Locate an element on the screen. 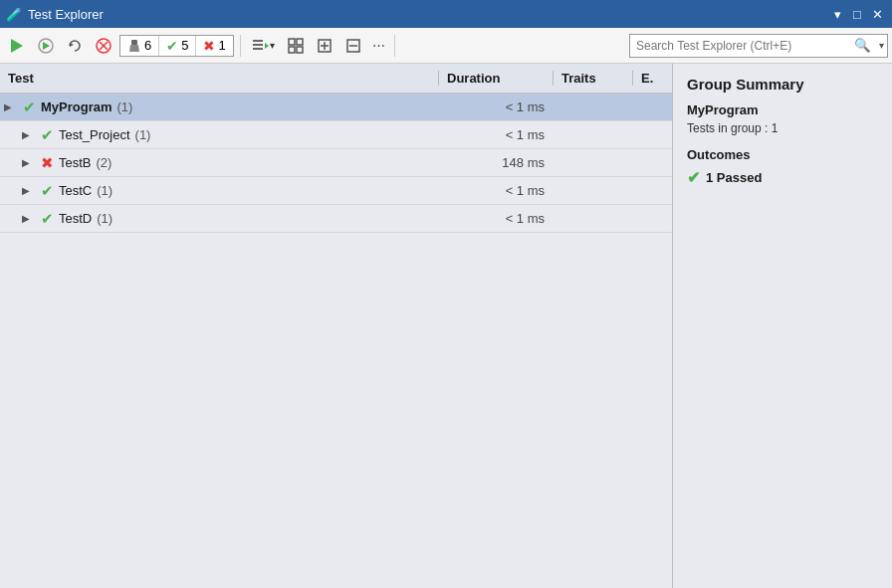  run-button is located at coordinates (46, 46).